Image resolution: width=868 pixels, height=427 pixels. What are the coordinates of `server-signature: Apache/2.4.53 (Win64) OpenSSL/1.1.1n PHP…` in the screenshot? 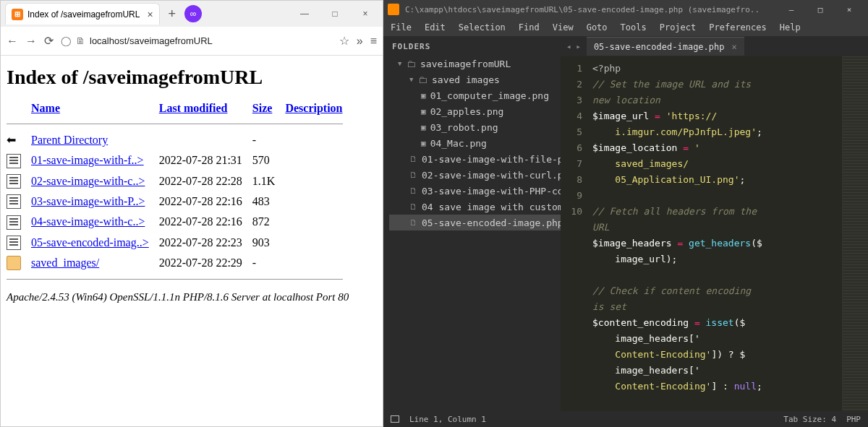 It's located at (192, 298).